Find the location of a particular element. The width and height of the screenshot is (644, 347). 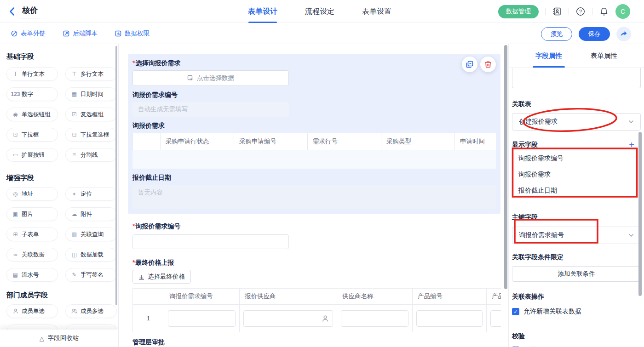

address-book-icon is located at coordinates (557, 11).